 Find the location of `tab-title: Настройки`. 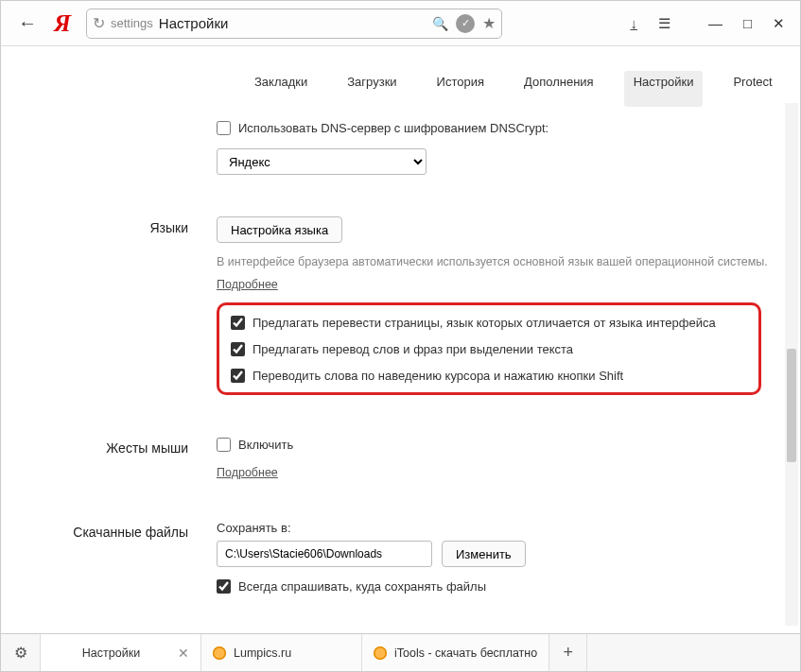

tab-title: Настройки is located at coordinates (112, 653).